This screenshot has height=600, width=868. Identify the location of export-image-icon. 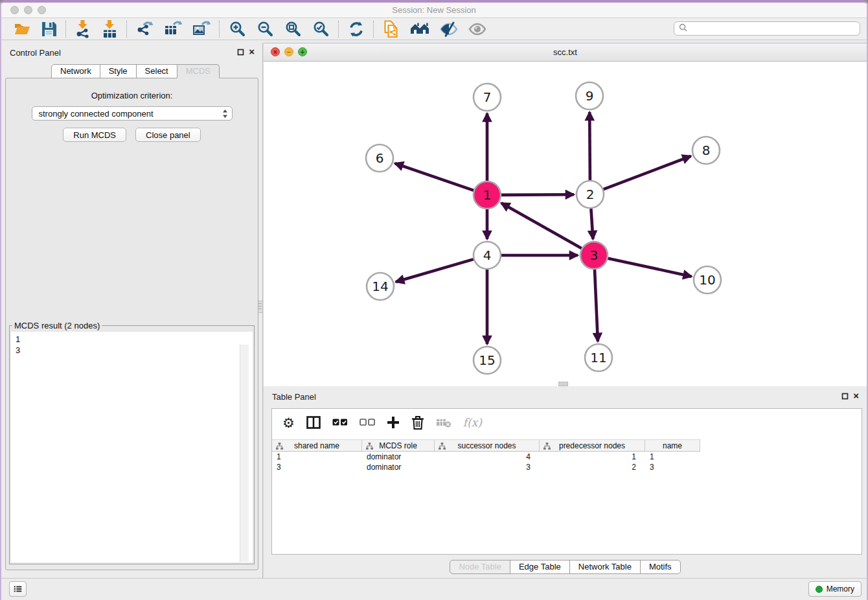
(201, 29).